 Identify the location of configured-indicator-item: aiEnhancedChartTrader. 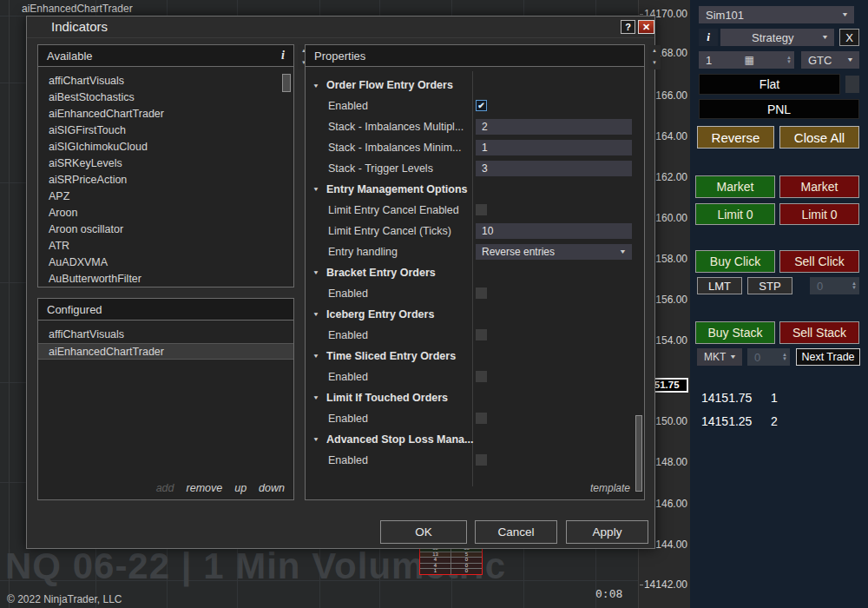
(166, 351).